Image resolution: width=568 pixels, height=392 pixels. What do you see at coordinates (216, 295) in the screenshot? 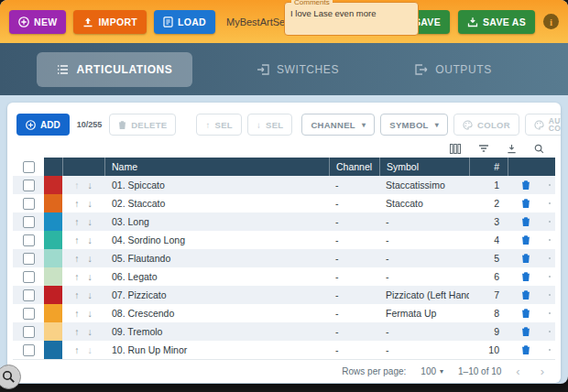
I see `row-name: 07. Pizzicato` at bounding box center [216, 295].